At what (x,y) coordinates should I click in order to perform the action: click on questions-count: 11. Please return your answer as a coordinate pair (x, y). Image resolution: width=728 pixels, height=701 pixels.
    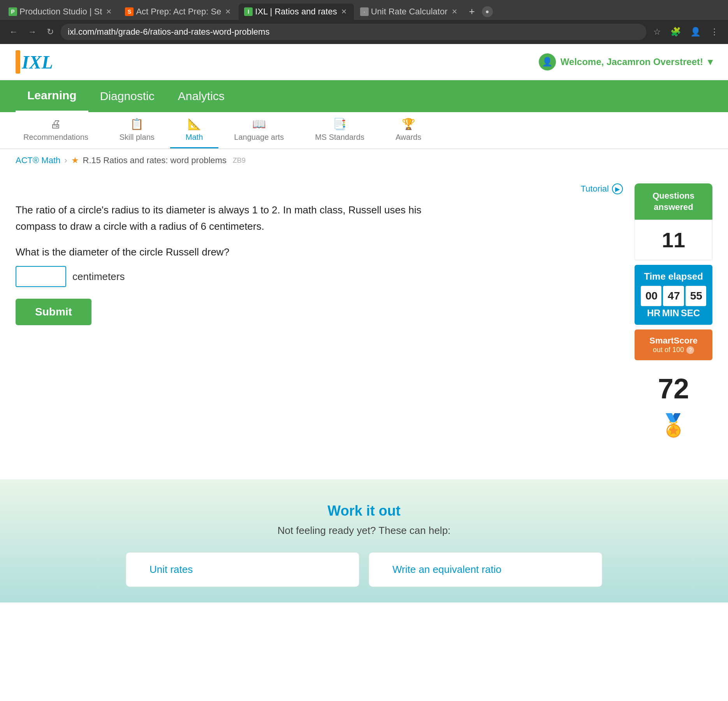
    Looking at the image, I should click on (673, 240).